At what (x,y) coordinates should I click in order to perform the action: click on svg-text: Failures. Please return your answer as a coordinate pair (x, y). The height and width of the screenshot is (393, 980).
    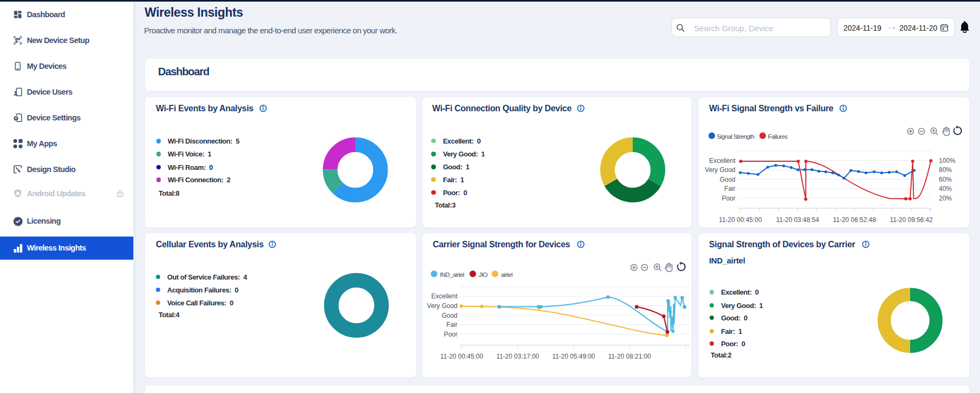
    Looking at the image, I should click on (778, 137).